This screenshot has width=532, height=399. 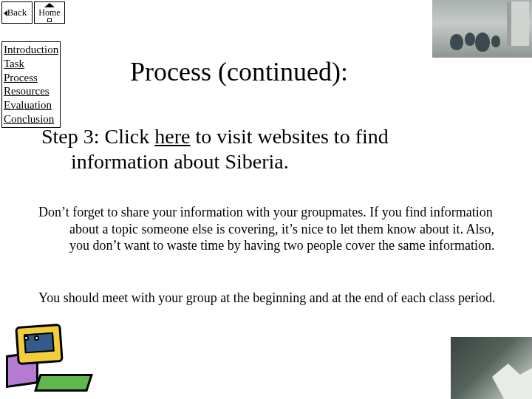 What do you see at coordinates (50, 5) in the screenshot?
I see `home-icon` at bounding box center [50, 5].